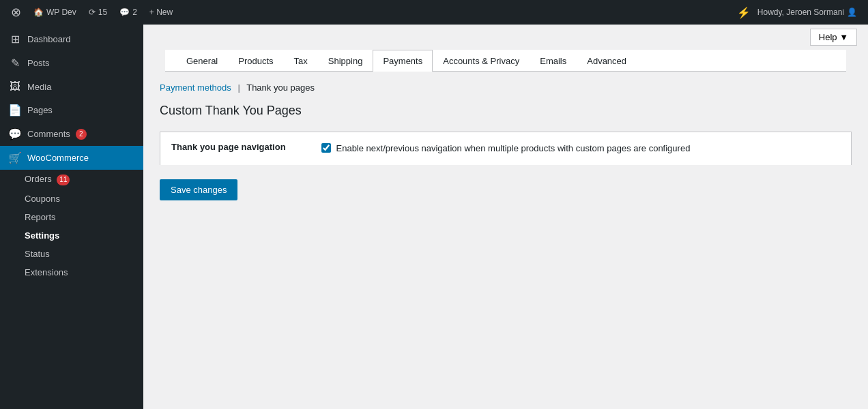  Describe the element at coordinates (202, 61) in the screenshot. I see `tab-general: General` at that location.